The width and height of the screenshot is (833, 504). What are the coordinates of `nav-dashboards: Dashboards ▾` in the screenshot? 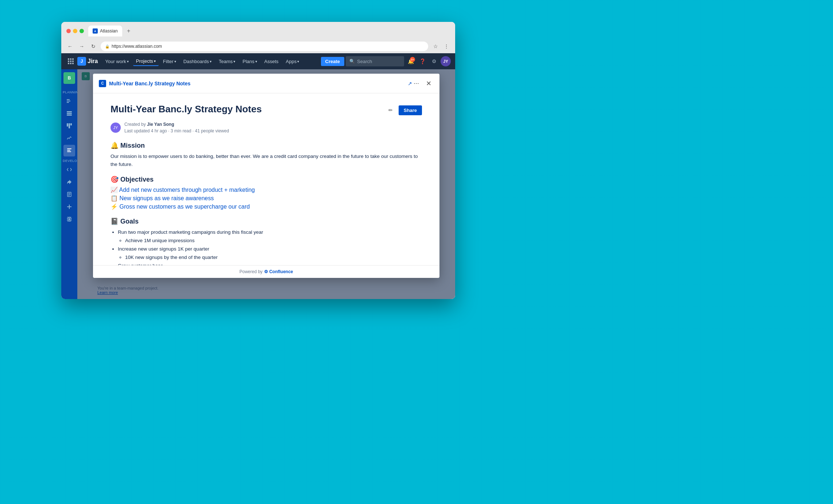 It's located at (198, 61).